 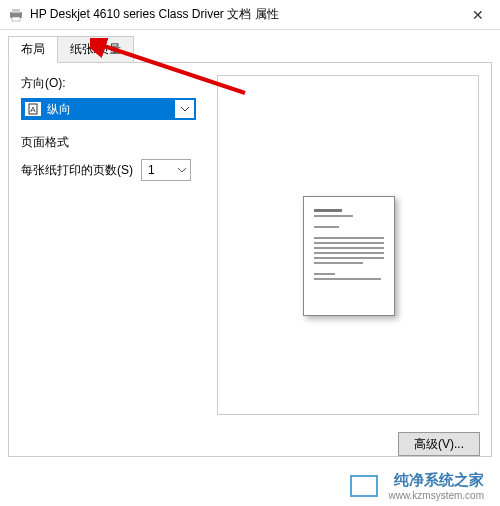 I want to click on watermark-logo-icon, so click(x=364, y=486).